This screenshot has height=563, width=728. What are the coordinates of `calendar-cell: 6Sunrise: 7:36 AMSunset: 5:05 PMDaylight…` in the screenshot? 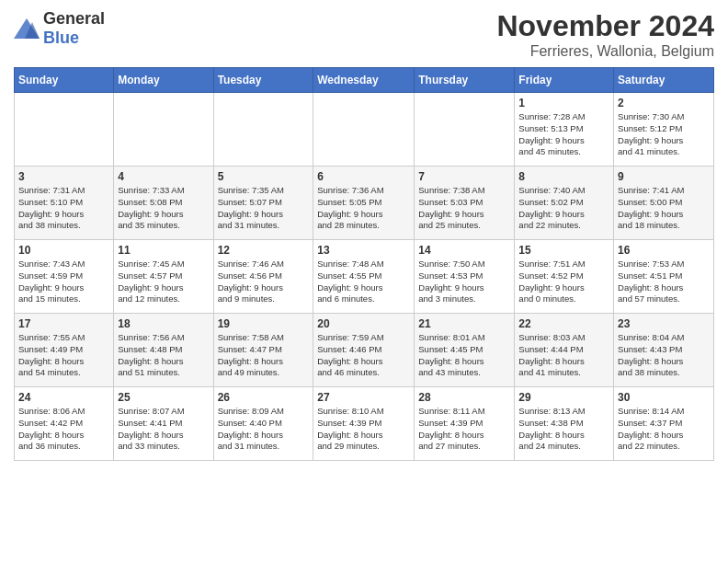 It's located at (364, 203).